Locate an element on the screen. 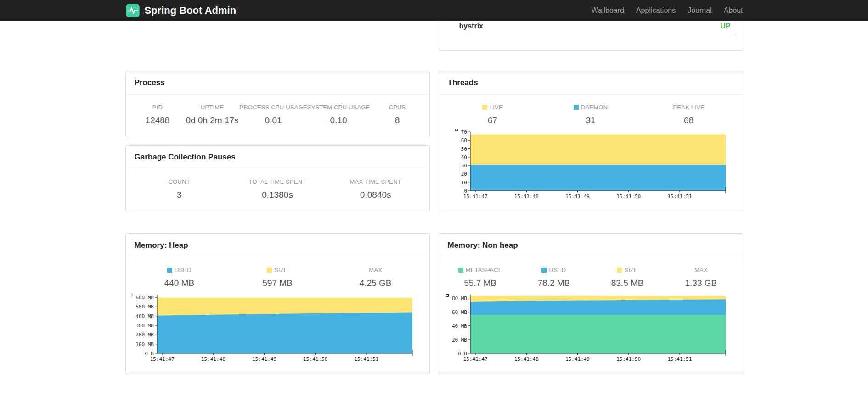  svg-text: 30 is located at coordinates (464, 165).